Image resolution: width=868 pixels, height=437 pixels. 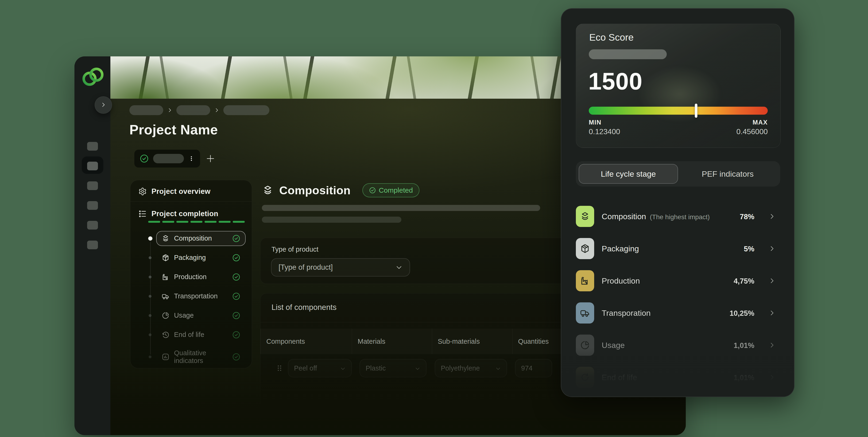 What do you see at coordinates (191, 299) in the screenshot?
I see `stage-nav-list: Composition Packaging` at bounding box center [191, 299].